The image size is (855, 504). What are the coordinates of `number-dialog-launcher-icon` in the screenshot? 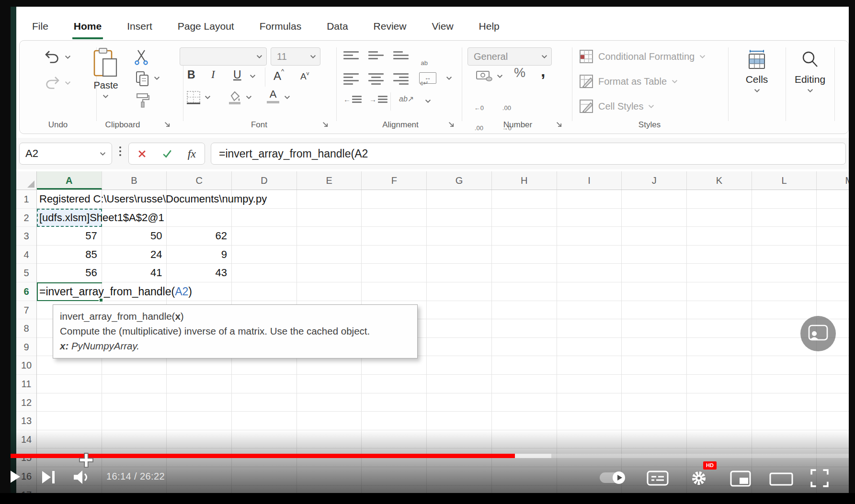 It's located at (559, 124).